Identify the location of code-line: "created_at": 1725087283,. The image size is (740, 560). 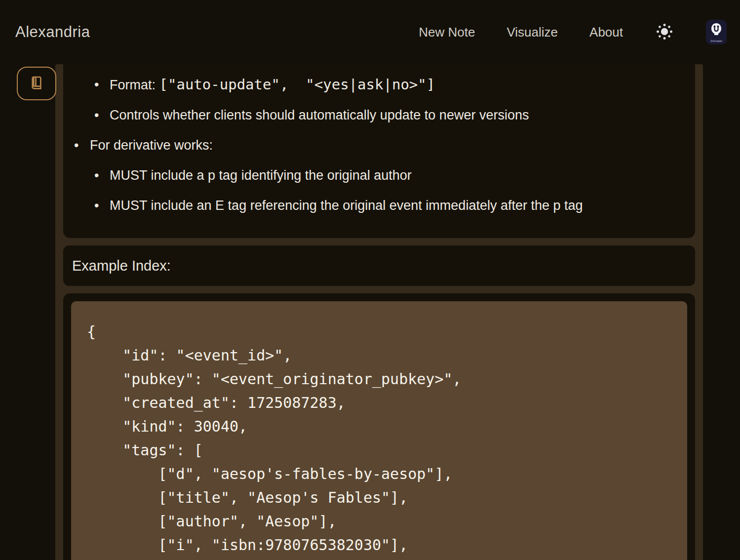
(379, 403).